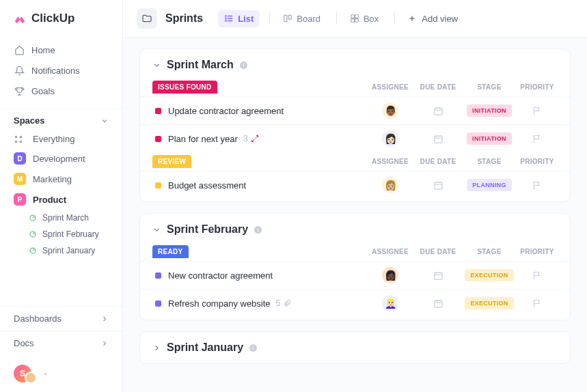  I want to click on sprint-icon, so click(33, 251).